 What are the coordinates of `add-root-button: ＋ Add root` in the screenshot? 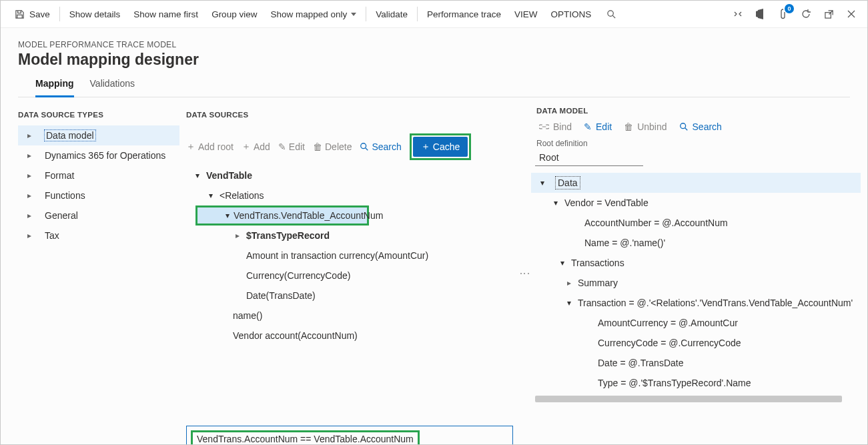 It's located at (209, 147).